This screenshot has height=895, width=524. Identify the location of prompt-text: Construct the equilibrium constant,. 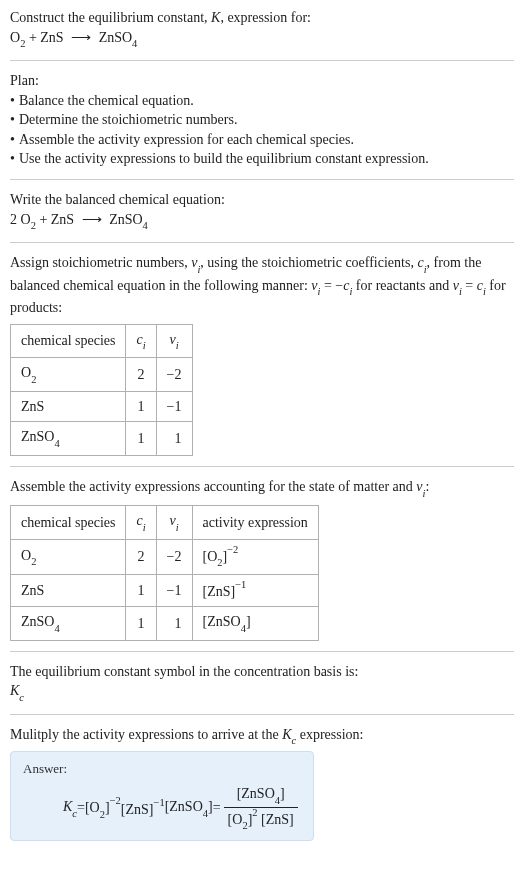
(110, 18).